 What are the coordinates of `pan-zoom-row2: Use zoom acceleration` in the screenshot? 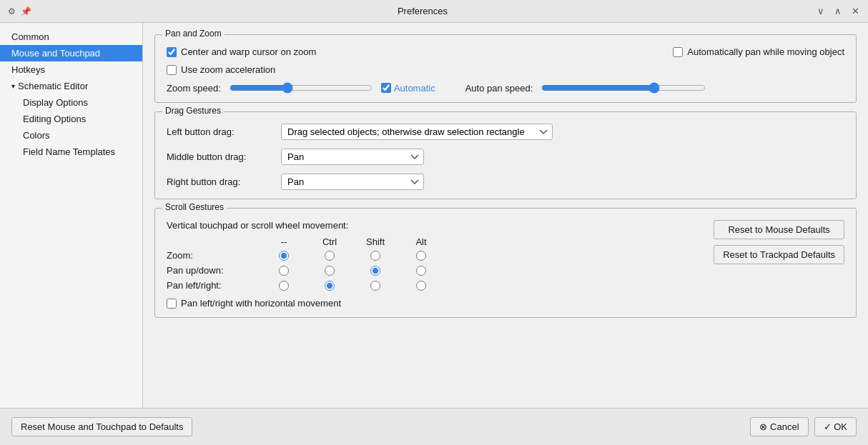 It's located at (505, 70).